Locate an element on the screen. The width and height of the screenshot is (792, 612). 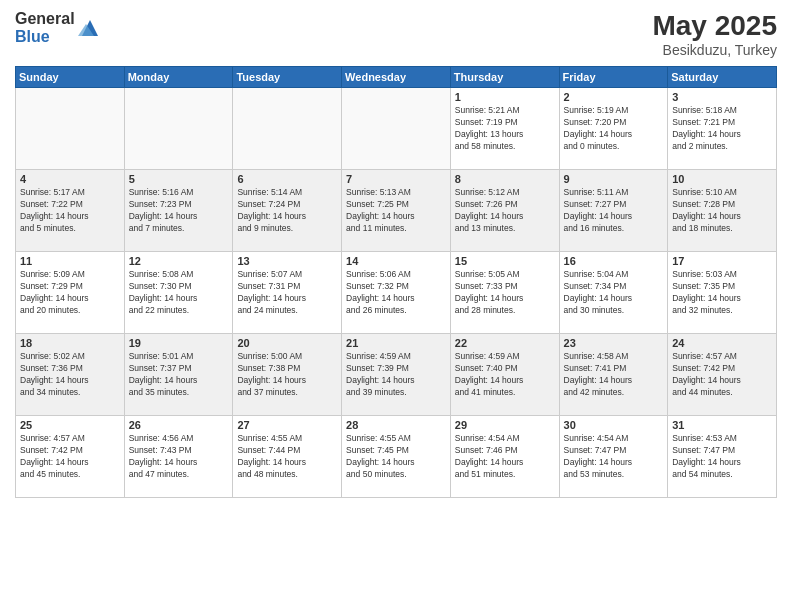
day-info: Sunrise: 5:09 AM Sunset: 7:29 PM Dayligh… is located at coordinates (70, 293).